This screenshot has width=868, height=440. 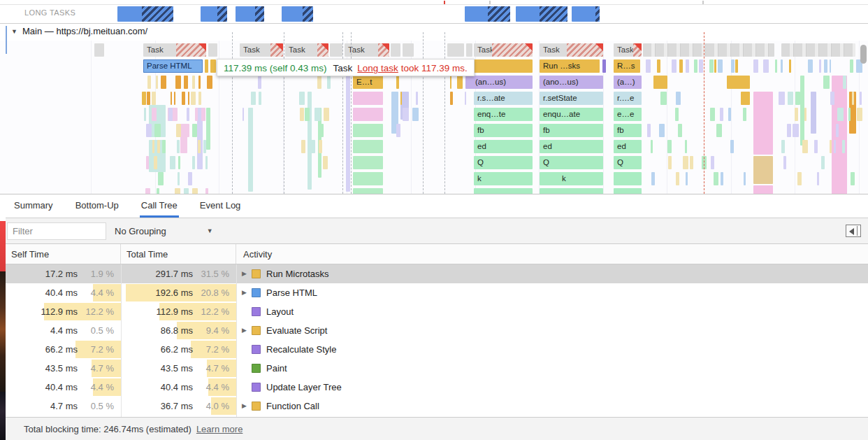 What do you see at coordinates (437, 274) in the screenshot?
I see `table-row: 17.2 ms1.9 %291.7 ms31.5 %▶Run Microtask…` at bounding box center [437, 274].